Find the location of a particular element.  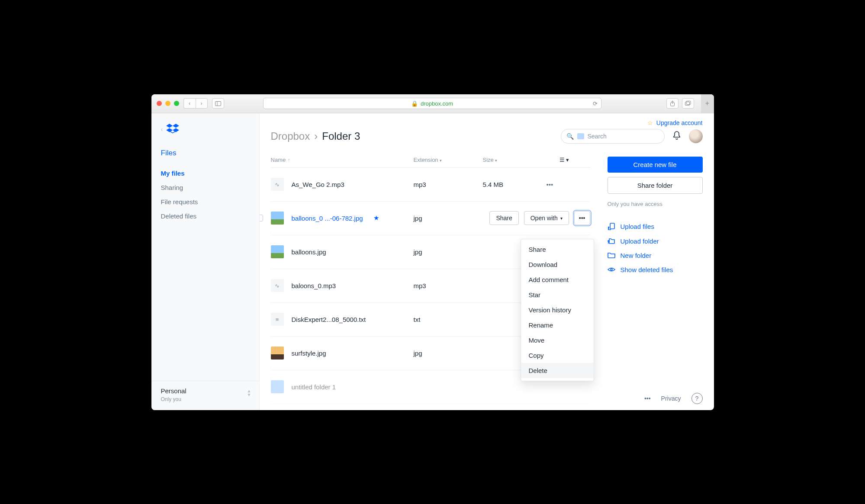

menu-item-move: Move is located at coordinates (557, 340).